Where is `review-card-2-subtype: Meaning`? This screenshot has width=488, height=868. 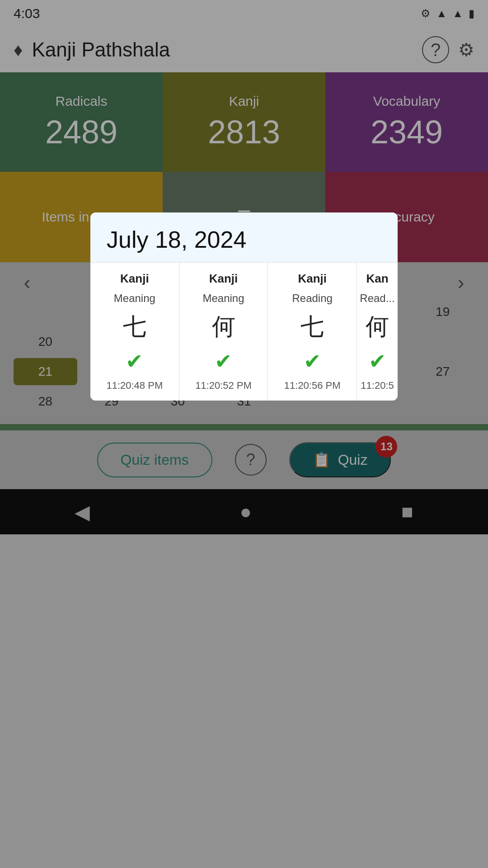
review-card-2-subtype: Meaning is located at coordinates (223, 298).